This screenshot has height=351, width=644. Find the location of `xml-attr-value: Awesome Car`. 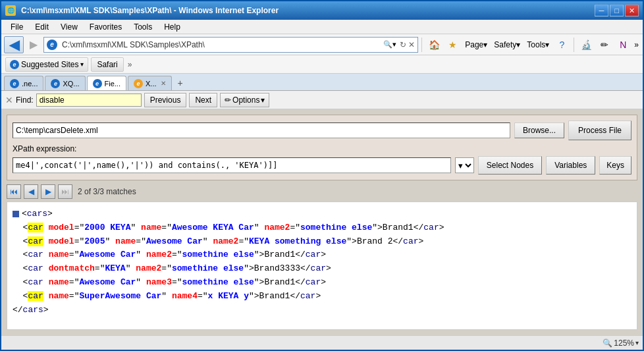

xml-attr-value: Awesome Car is located at coordinates (174, 241).